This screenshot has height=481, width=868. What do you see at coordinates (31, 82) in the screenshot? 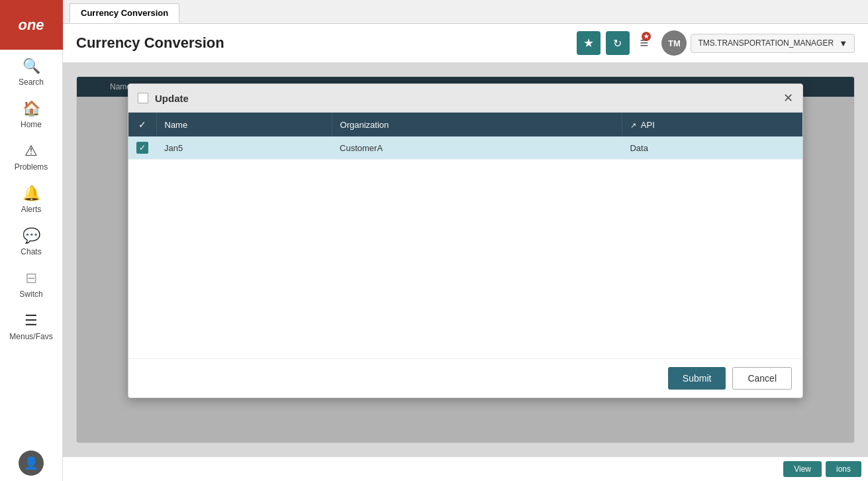
I see `sidebar-item-label: Search` at bounding box center [31, 82].